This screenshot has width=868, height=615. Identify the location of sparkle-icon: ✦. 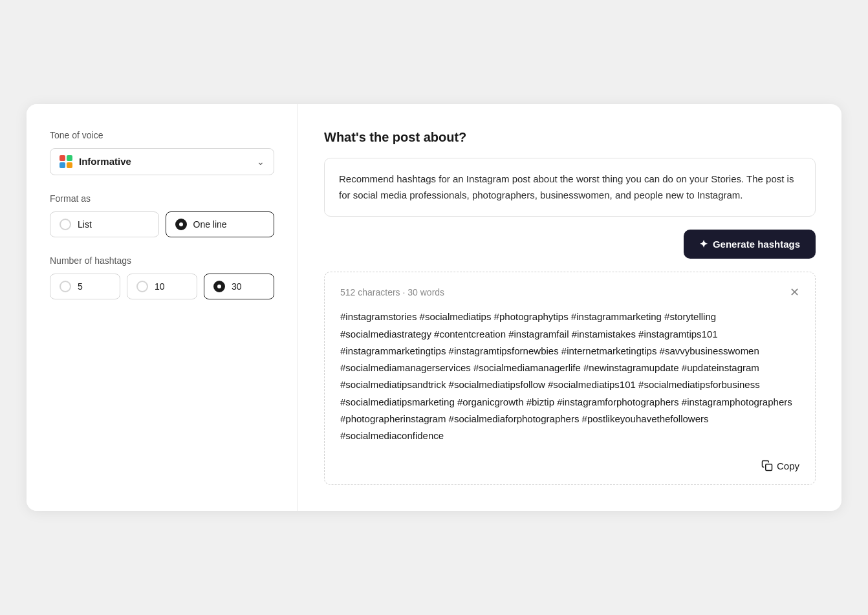
(704, 244).